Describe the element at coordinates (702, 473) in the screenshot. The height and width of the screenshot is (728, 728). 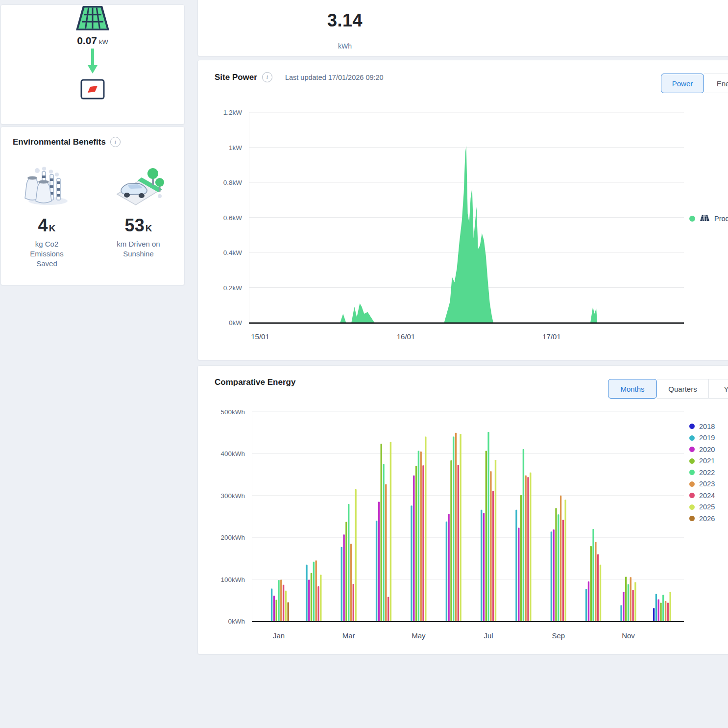
I see `comparative-energy-legend: 201820192020202120222023202420252026` at that location.